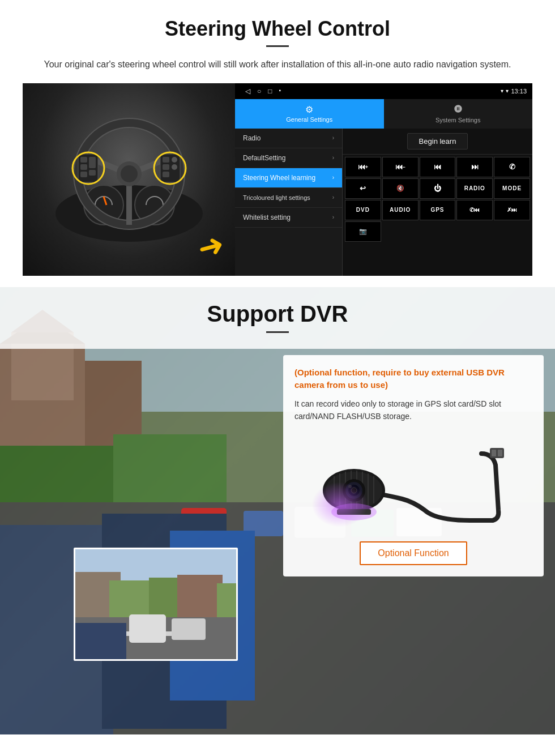 The width and height of the screenshot is (555, 756). Describe the element at coordinates (413, 553) in the screenshot. I see `optional-button-wrapper: Optional Function` at that location.